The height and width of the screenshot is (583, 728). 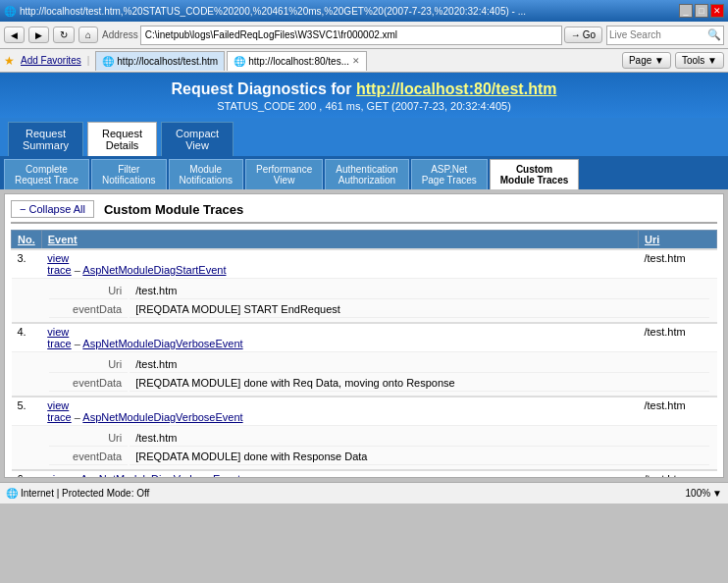 What do you see at coordinates (59, 264) in the screenshot?
I see `row-3-view-link: viewtrace` at bounding box center [59, 264].